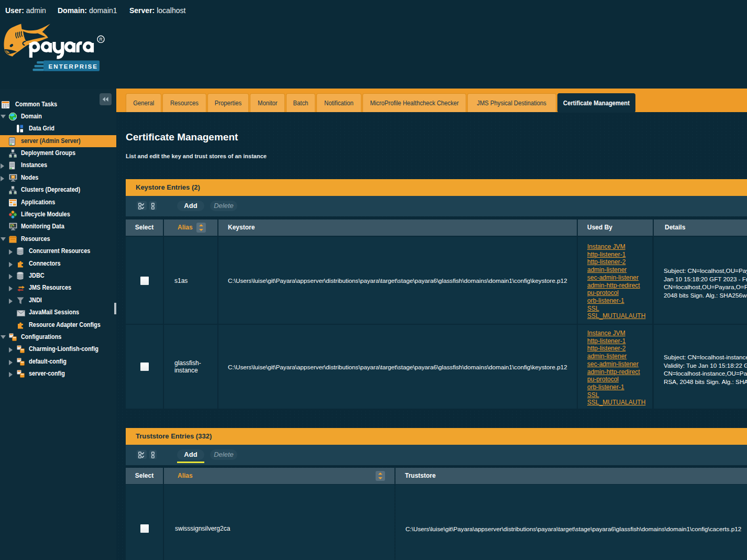 The width and height of the screenshot is (747, 560). What do you see at coordinates (101, 39) in the screenshot?
I see `svg-text: R` at bounding box center [101, 39].